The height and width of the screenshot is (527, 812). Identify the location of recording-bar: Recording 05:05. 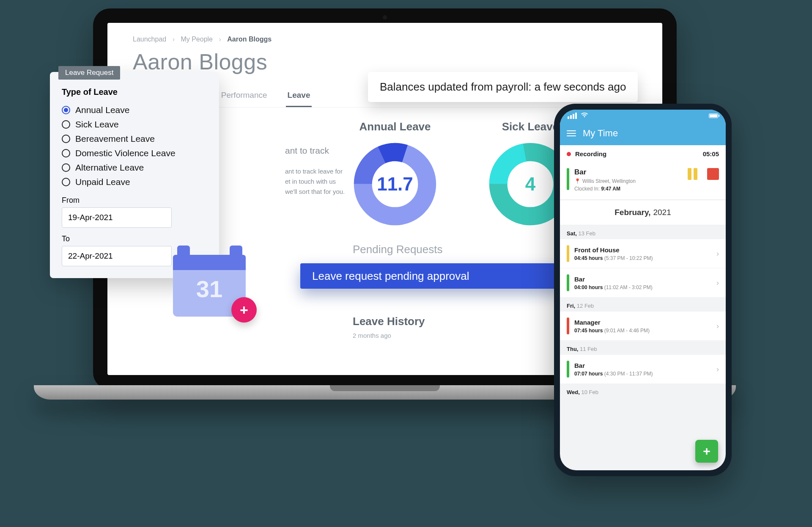
(643, 154).